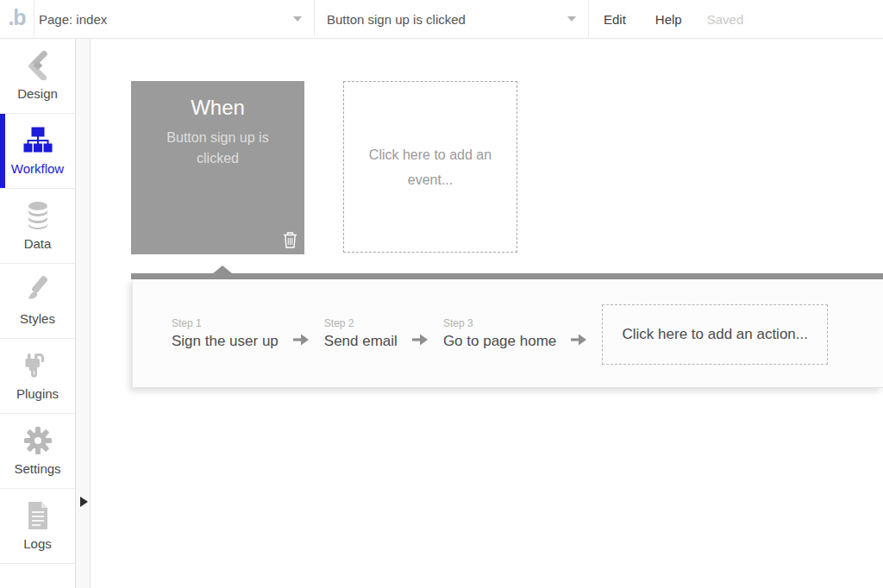  What do you see at coordinates (38, 152) in the screenshot?
I see `sidebar-item-workflow: Workflow` at bounding box center [38, 152].